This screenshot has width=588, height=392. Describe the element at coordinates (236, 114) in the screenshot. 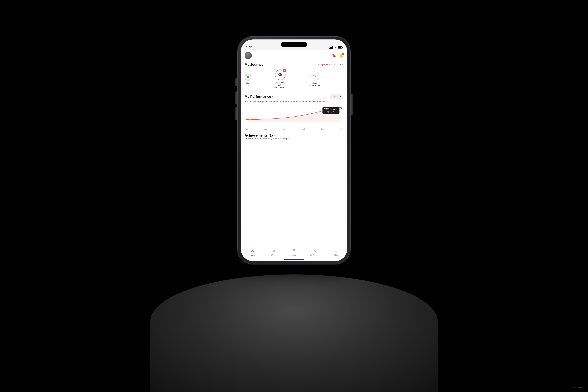

I see `volume-down-button` at that location.